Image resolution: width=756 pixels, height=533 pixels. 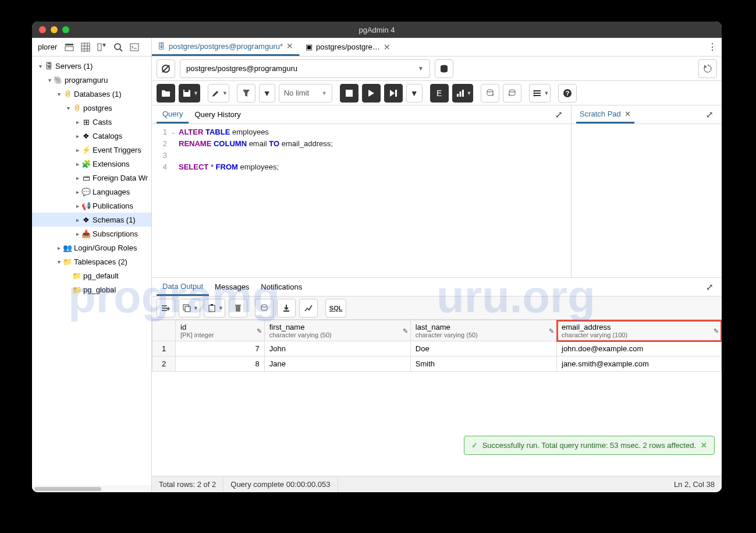 I want to click on limit-selector: No limit▼, so click(x=306, y=93).